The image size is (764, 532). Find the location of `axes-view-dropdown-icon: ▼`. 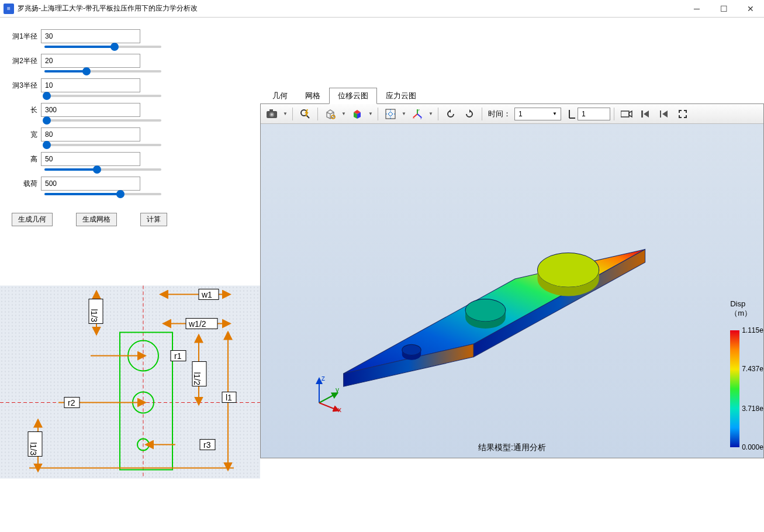

axes-view-dropdown-icon: ▼ is located at coordinates (431, 113).